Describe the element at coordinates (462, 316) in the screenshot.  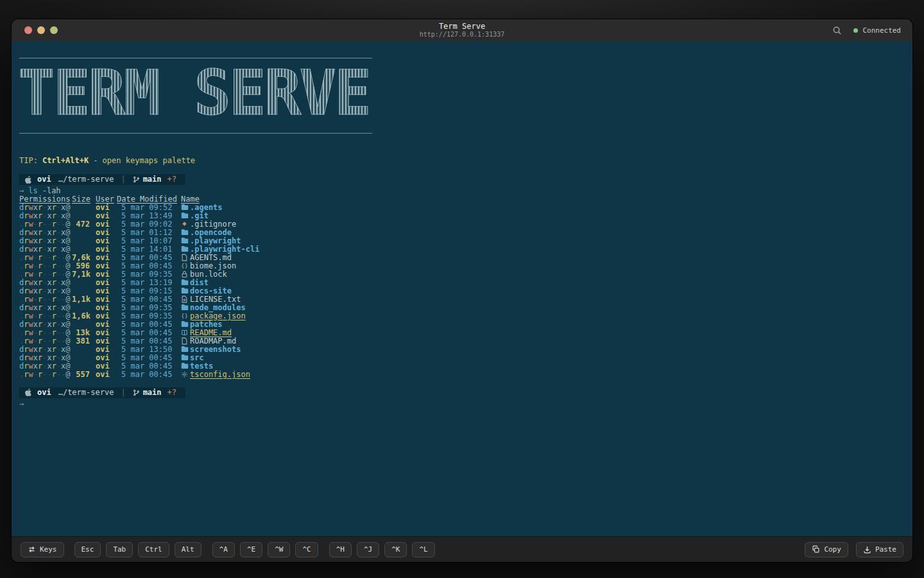
I see `file-row: .rw-r--r--@1,6kovi5 mar 09:35{}package.j…` at that location.